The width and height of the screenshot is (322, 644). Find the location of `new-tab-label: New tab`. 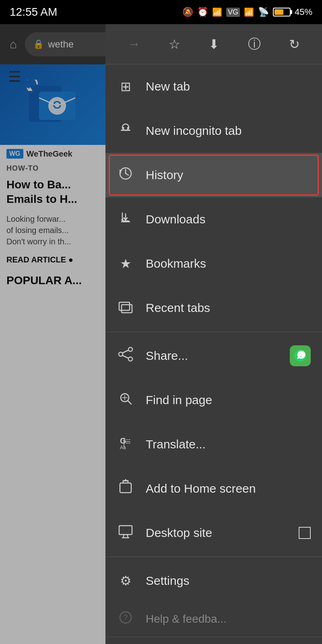

new-tab-label: New tab is located at coordinates (228, 87).